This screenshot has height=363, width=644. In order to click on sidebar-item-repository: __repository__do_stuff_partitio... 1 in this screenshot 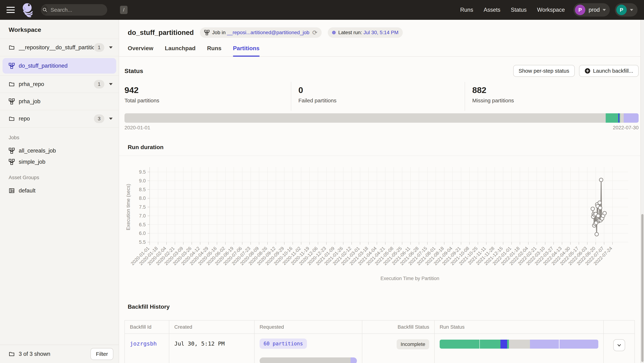, I will do `click(60, 48)`.